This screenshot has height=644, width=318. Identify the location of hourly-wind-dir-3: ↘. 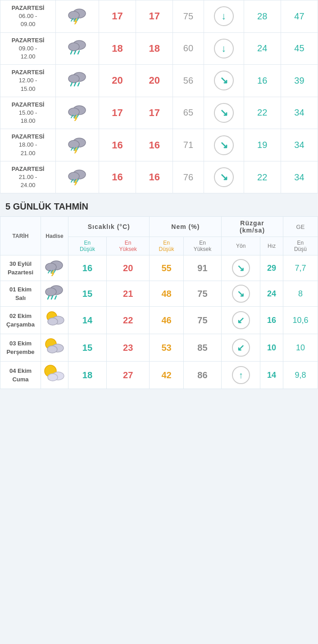
(223, 113).